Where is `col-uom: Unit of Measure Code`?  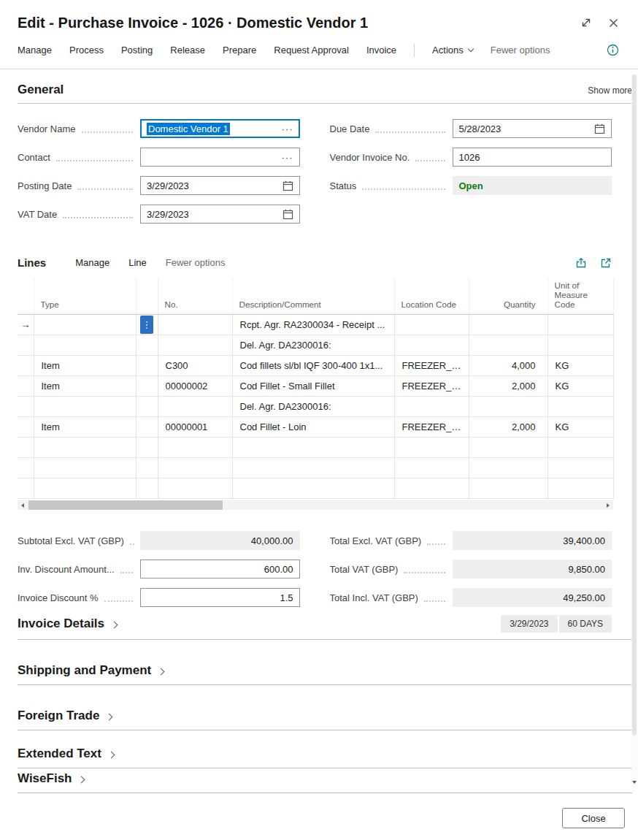 col-uom: Unit of Measure Code is located at coordinates (580, 297).